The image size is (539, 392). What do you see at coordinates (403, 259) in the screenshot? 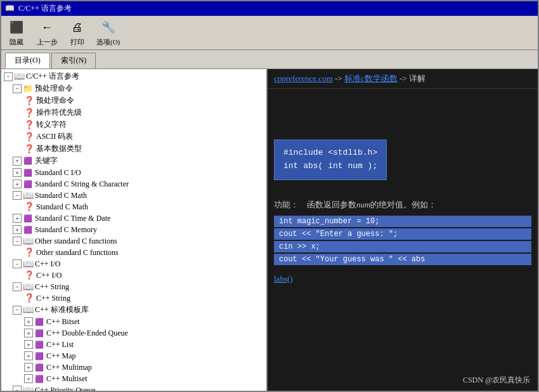
I see `highlight-line: cout << "Your guess was " << abs` at bounding box center [403, 259].